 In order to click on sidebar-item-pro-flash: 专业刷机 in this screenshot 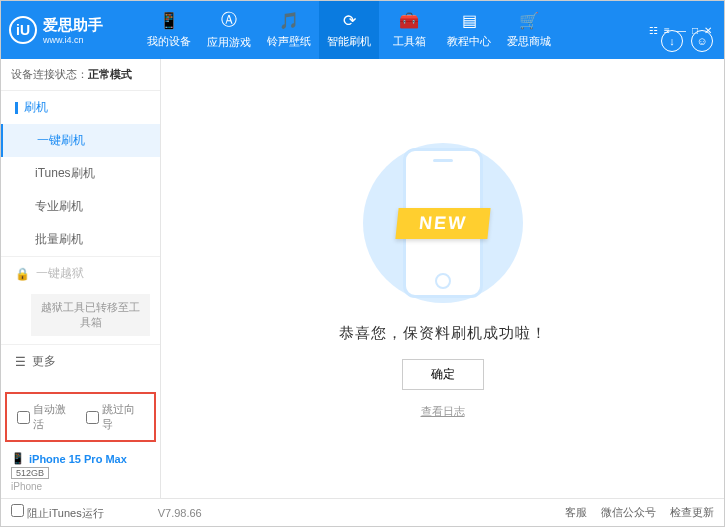, I will do `click(80, 206)`.